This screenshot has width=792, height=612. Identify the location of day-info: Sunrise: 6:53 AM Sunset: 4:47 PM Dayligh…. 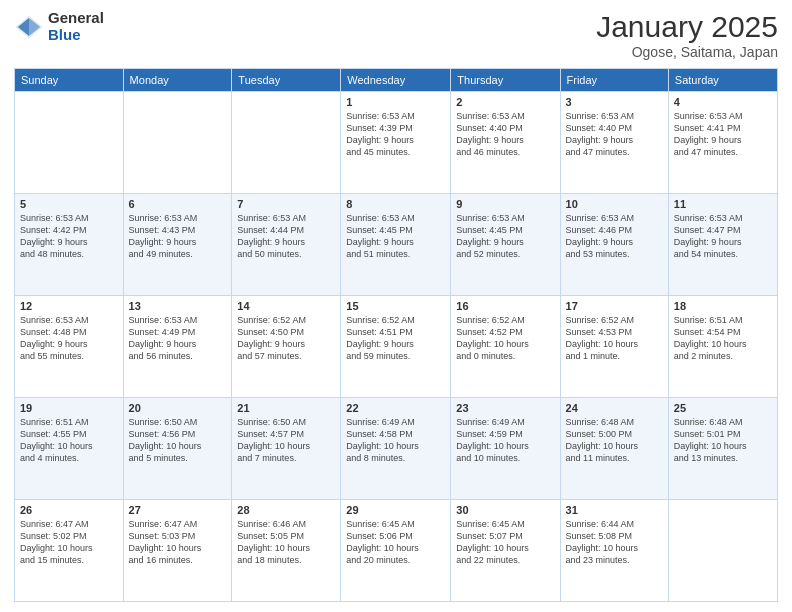
(723, 236).